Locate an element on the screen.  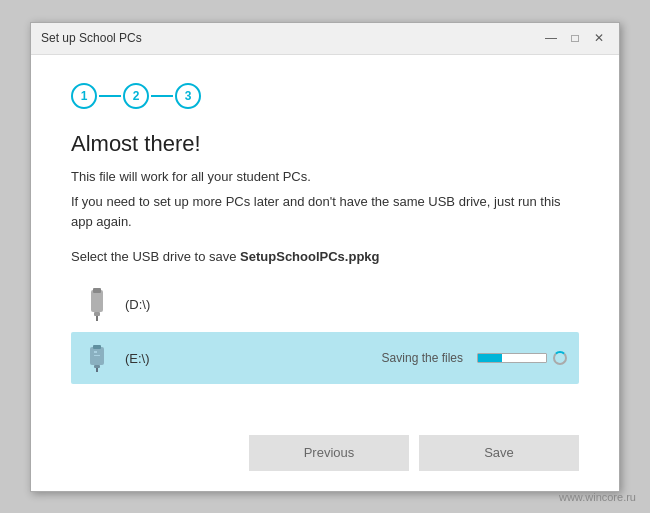
description-2: If you need to set up more PCs later and… is located at coordinates (325, 212).